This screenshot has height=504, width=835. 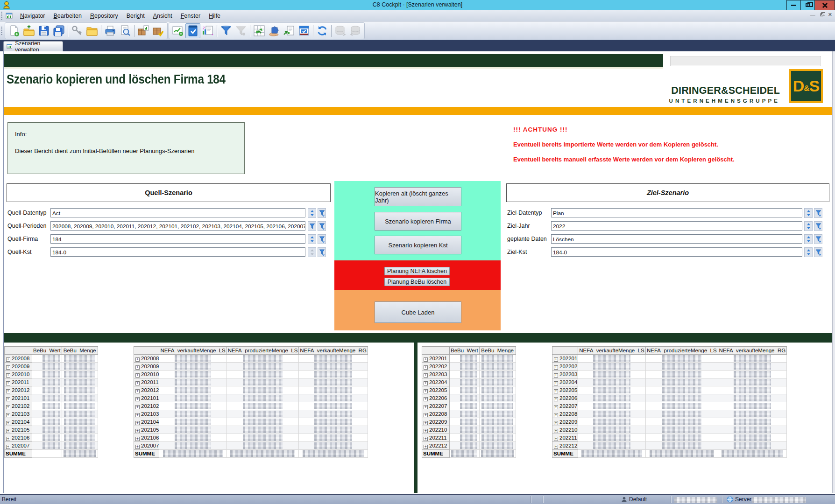 What do you see at coordinates (33, 16) in the screenshot?
I see `menu-navigator: Navigator` at bounding box center [33, 16].